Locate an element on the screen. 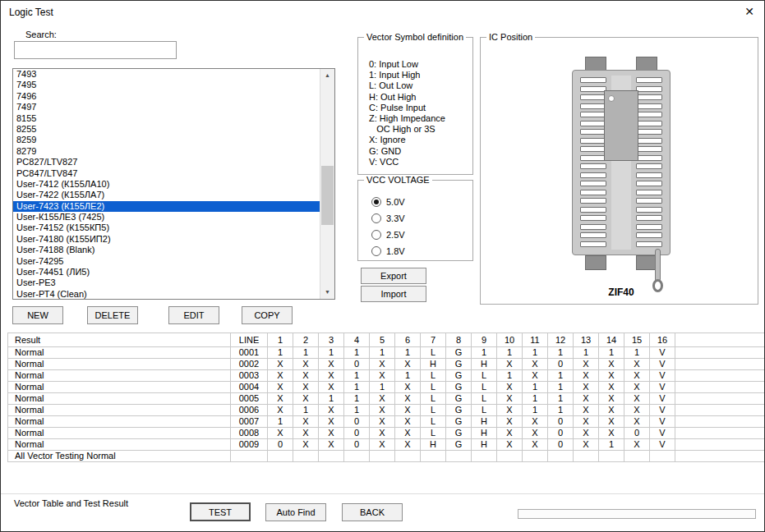  list-item: 7495 is located at coordinates (167, 85).